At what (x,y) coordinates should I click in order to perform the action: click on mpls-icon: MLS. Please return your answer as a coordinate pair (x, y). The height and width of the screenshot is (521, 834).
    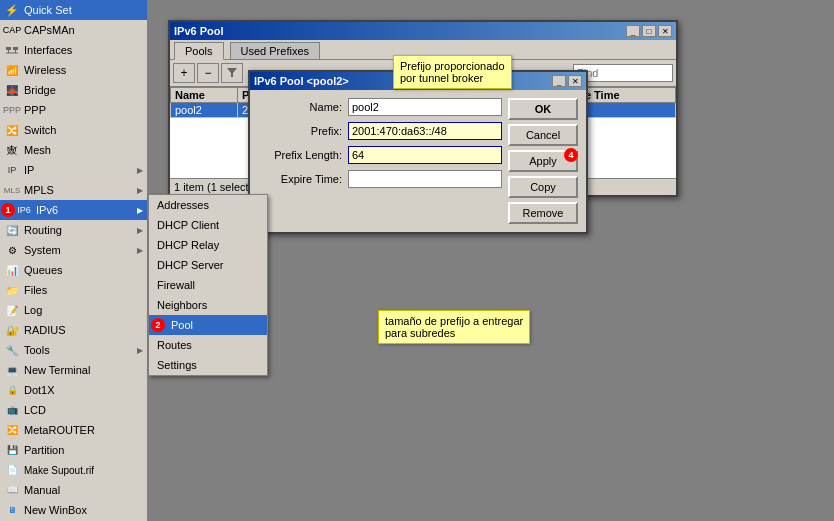
    Looking at the image, I should click on (12, 190).